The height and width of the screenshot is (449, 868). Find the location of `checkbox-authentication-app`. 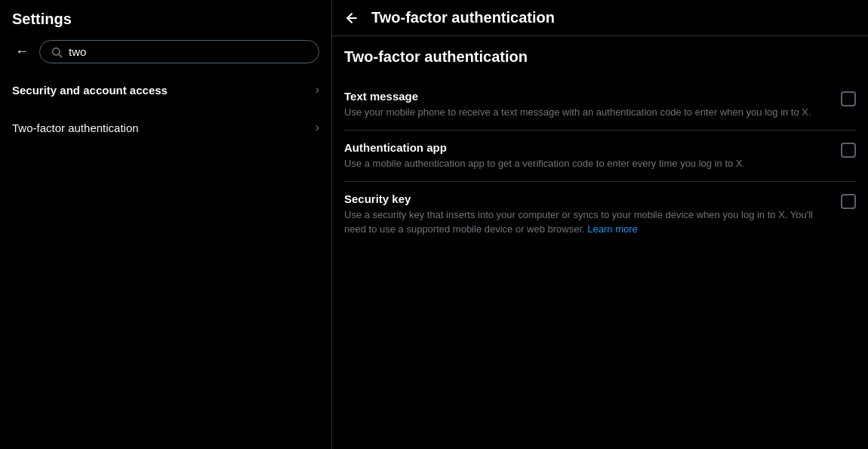

checkbox-authentication-app is located at coordinates (848, 150).